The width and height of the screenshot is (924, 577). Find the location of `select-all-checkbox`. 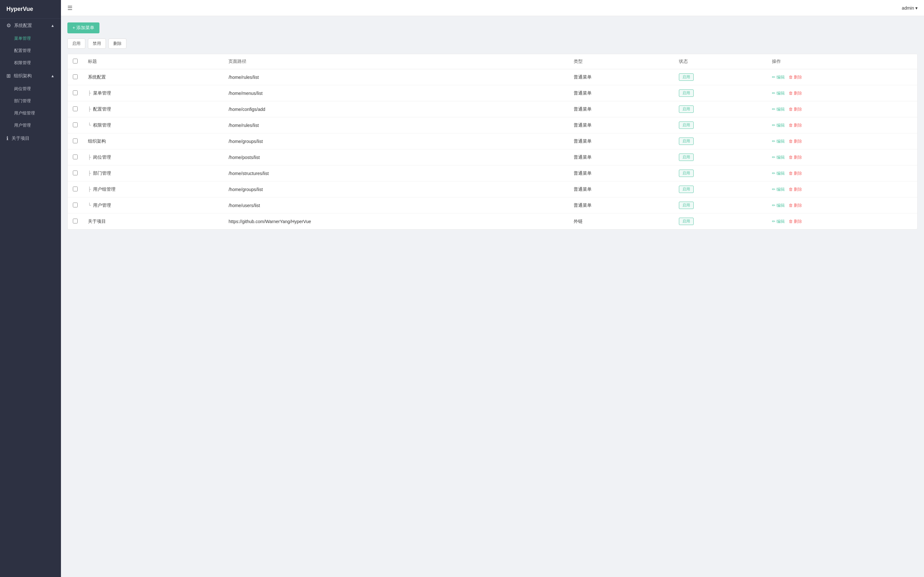

select-all-checkbox is located at coordinates (75, 61).